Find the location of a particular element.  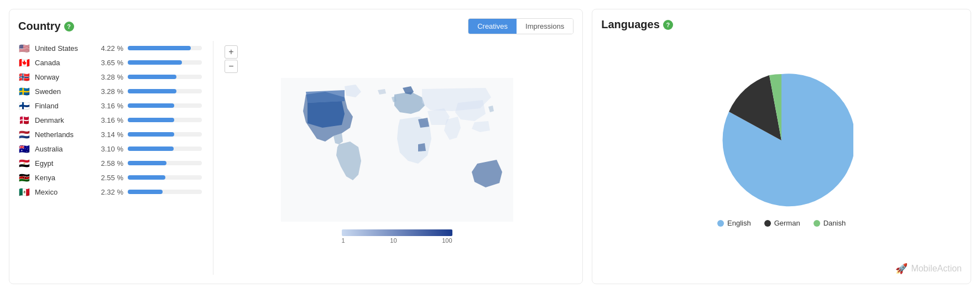

legend-german: German is located at coordinates (782, 223).